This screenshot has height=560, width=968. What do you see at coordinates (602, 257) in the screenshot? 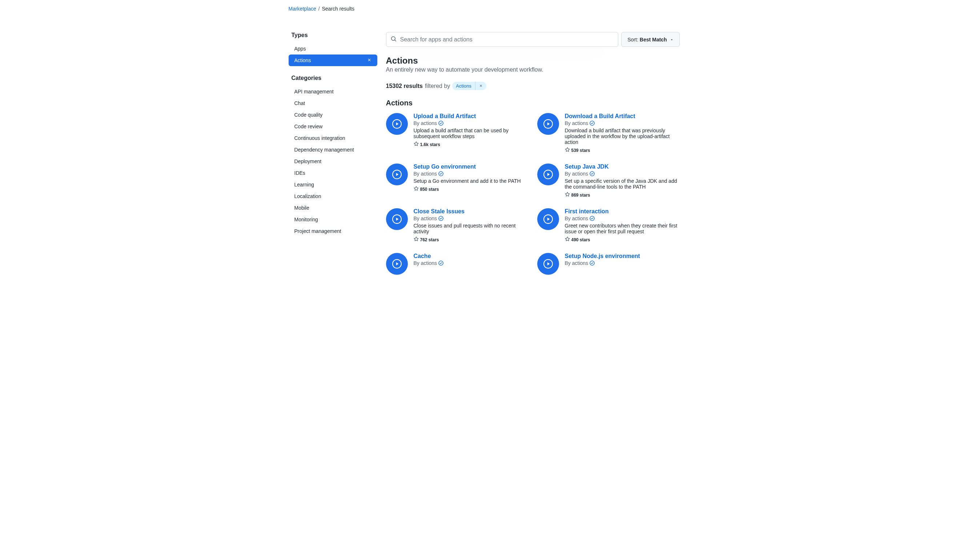
I see `result-title-link: Setup Node.js environment` at bounding box center [602, 257].